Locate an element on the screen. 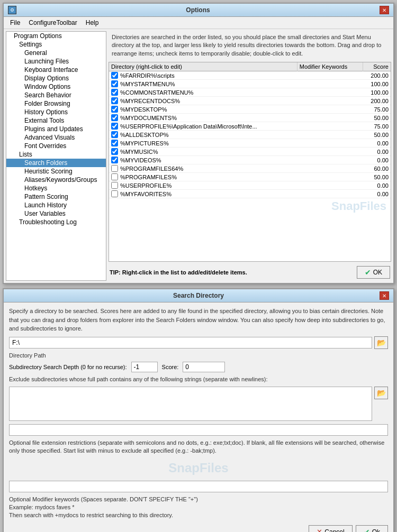 This screenshot has height=532, width=397. tree-font-overrides: Font Overrides is located at coordinates (56, 146).